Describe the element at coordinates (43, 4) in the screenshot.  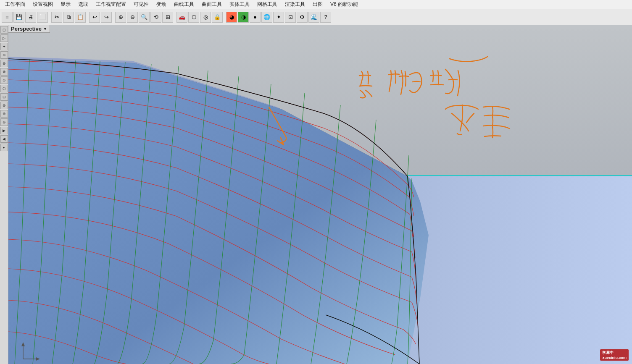
I see `menu-item-setview: 设置视图` at that location.